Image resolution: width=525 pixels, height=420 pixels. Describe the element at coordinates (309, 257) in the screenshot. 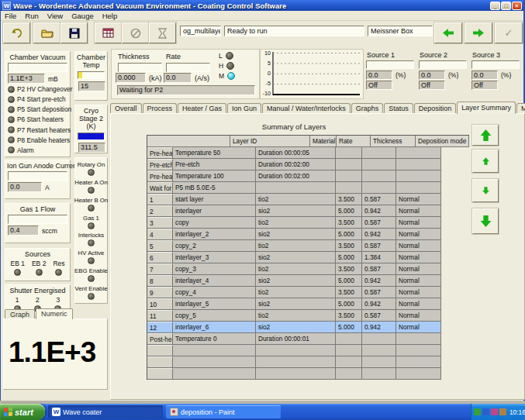

I see `layer-table-row: 6 interlayer_3 sio2 5.000 1.384 Normal` at that location.